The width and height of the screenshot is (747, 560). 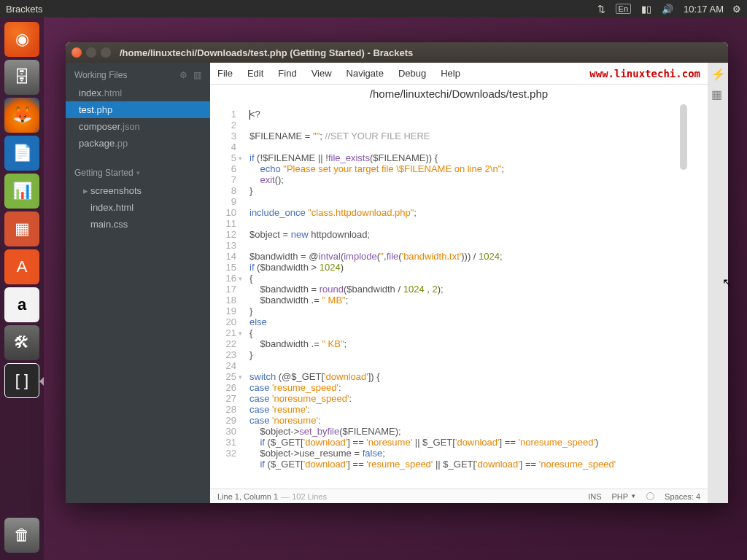 What do you see at coordinates (459, 74) in the screenshot?
I see `menubar: FileEditFindViewNavigateDebugHelp www.li…` at bounding box center [459, 74].